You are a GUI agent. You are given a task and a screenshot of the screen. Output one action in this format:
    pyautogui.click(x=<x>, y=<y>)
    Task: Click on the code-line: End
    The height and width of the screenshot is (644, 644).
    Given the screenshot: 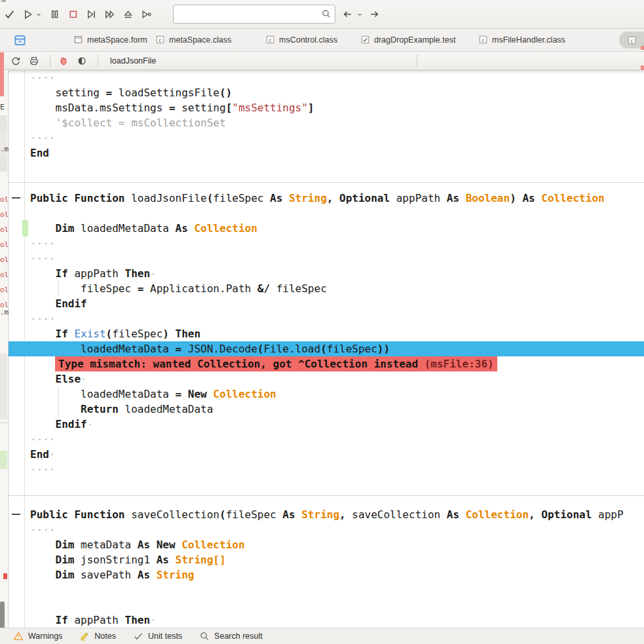 What is the action you would take?
    pyautogui.click(x=326, y=153)
    